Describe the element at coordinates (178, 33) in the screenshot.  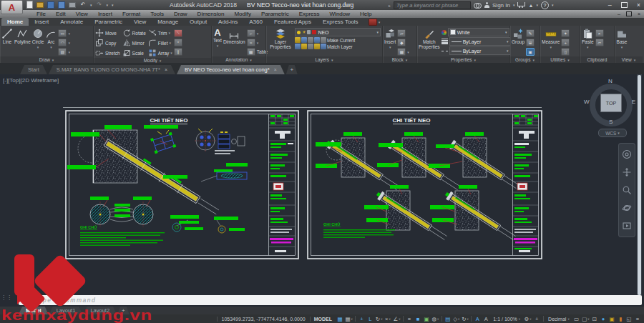
I see `erase-icon: ⟍` at that location.